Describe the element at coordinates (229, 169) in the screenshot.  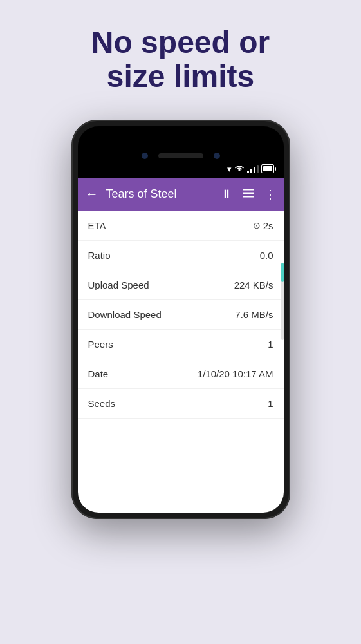
I see `wifi-icon: ▾` at that location.